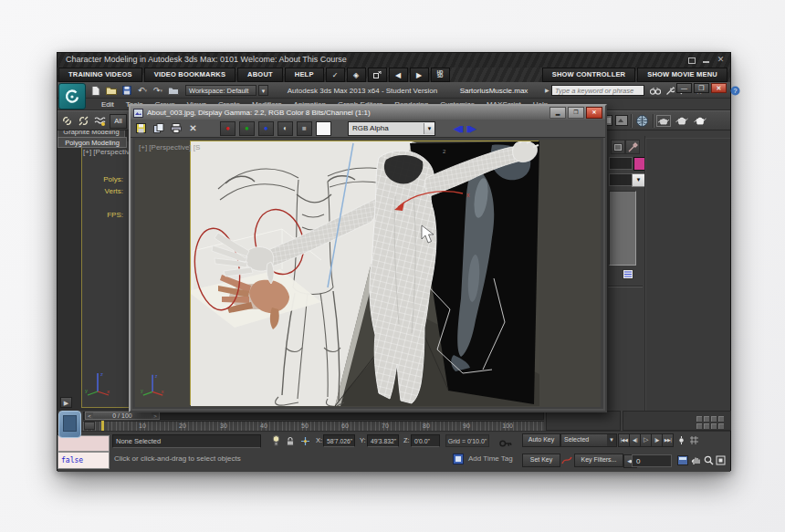  I want to click on modifier-list-field, so click(621, 180).